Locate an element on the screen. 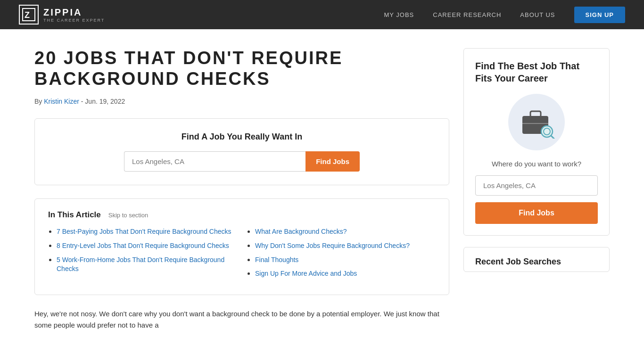  main-nav: MY JOBS CAREER RESEARCH ABOUT US SIGN UP is located at coordinates (504, 15).